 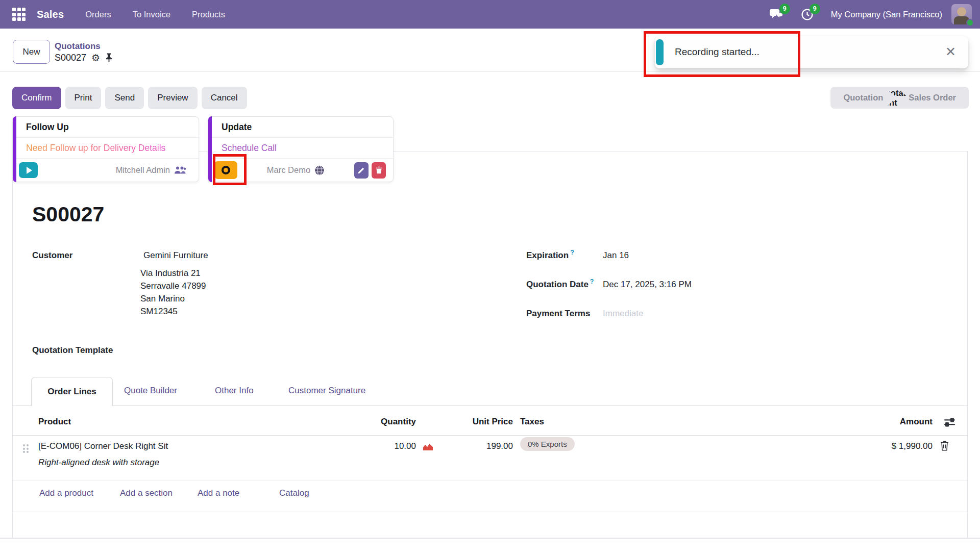 What do you see at coordinates (109, 58) in the screenshot?
I see `pin-icon` at bounding box center [109, 58].